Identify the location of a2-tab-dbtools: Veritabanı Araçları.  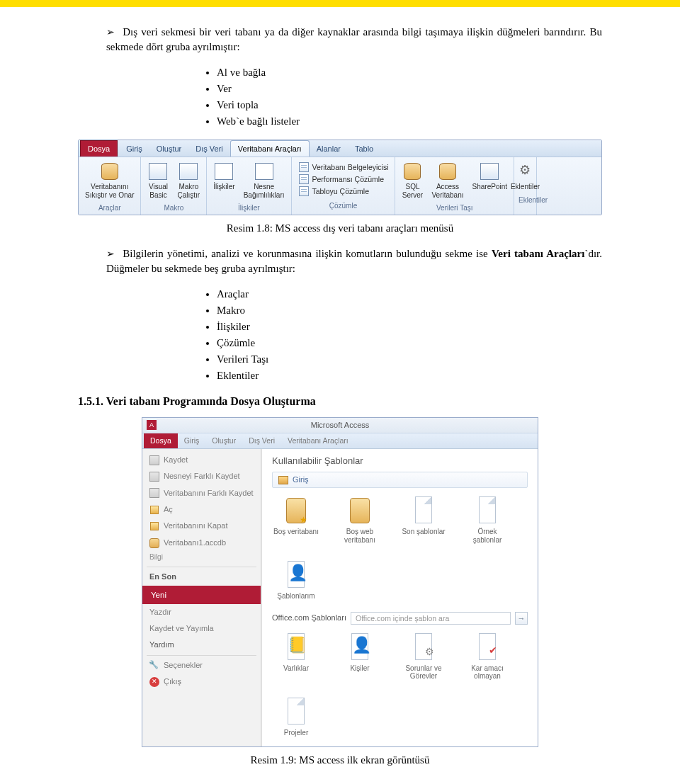
(318, 441).